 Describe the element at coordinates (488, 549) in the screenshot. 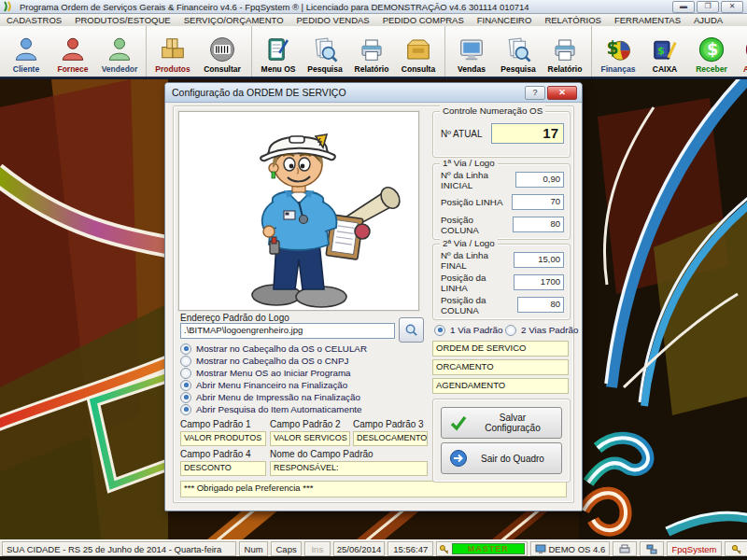

I see `status-master-badge: MASTER` at that location.